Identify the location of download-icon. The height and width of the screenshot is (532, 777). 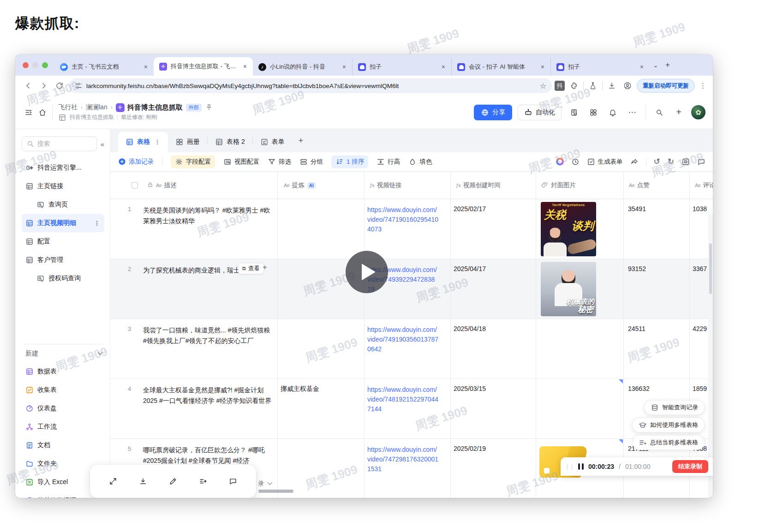
(143, 481).